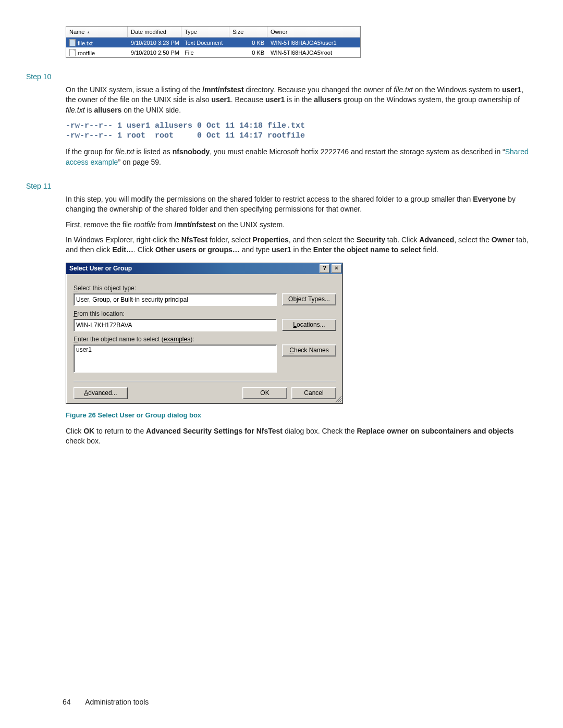  I want to click on table-row: file.txt 9/10/2010 3:23 PM Text Document…, so click(213, 43).